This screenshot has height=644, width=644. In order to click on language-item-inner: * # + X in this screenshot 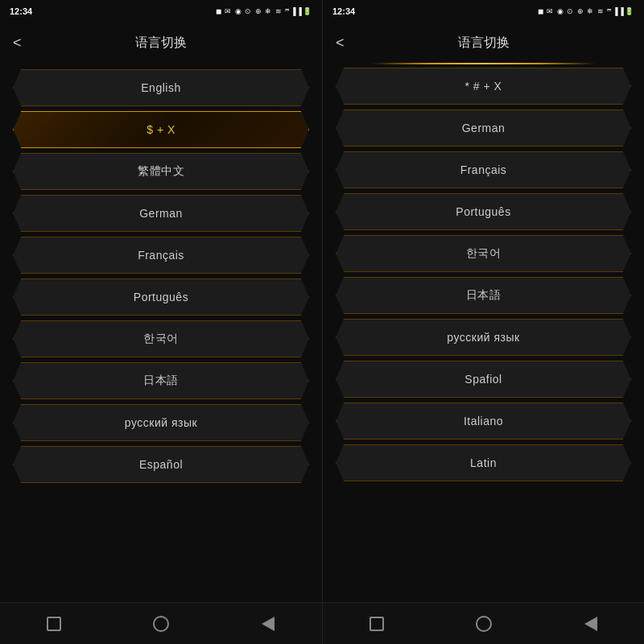, I will do `click(483, 86)`.